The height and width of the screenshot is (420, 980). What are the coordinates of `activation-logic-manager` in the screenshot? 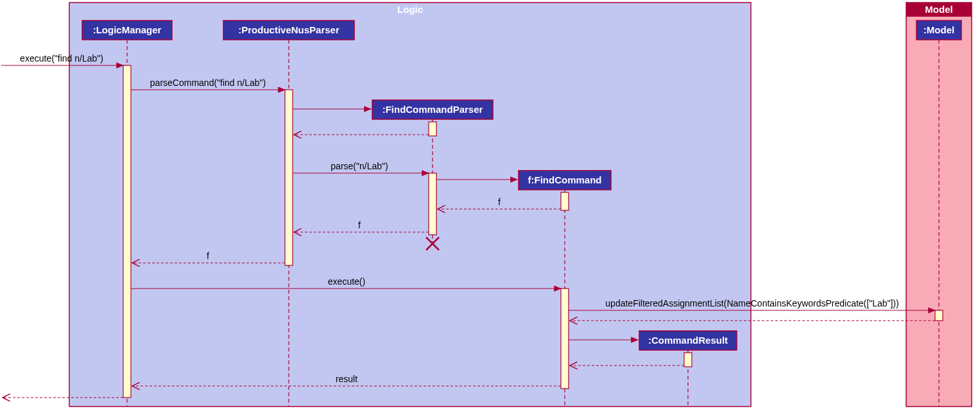 It's located at (127, 231).